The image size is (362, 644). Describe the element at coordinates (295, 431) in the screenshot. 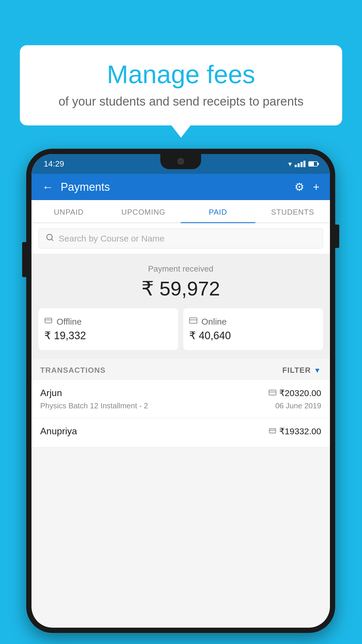

I see `transaction-amount-row: ₹19332.00` at that location.